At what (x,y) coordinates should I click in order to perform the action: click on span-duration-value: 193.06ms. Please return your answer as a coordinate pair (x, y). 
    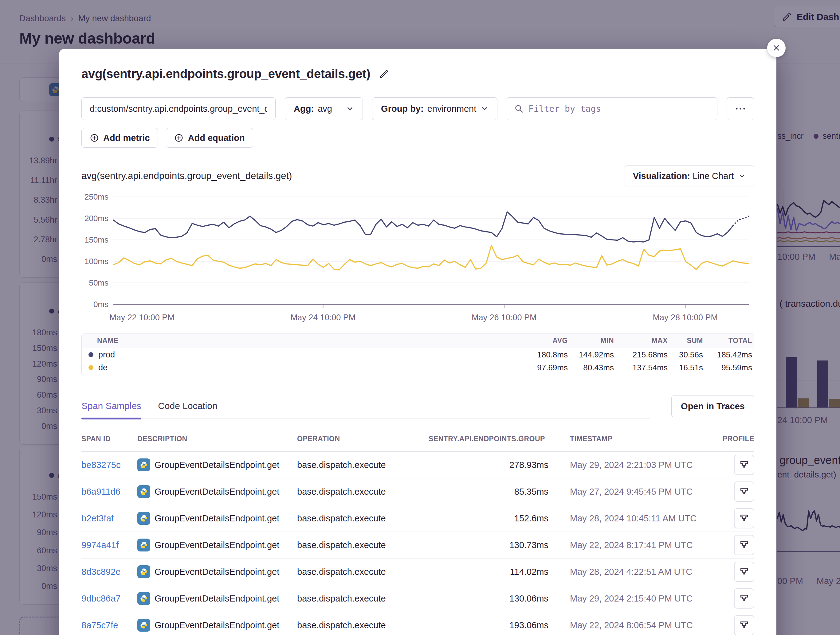
    Looking at the image, I should click on (488, 626).